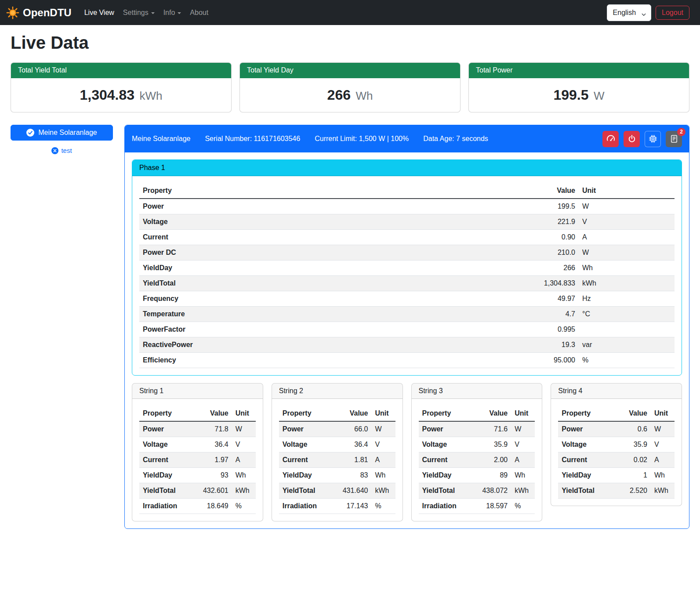  What do you see at coordinates (198, 506) in the screenshot?
I see `table-row: Irradiation 18.649 %` at bounding box center [198, 506].